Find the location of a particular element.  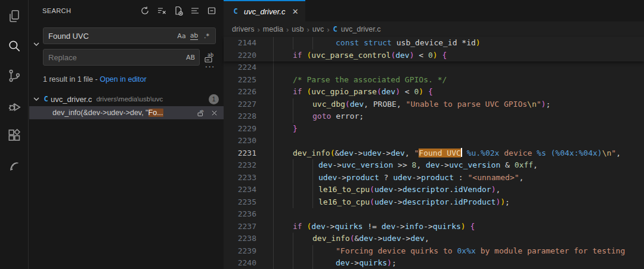

toggle-search-details-button: ··· is located at coordinates (210, 67).